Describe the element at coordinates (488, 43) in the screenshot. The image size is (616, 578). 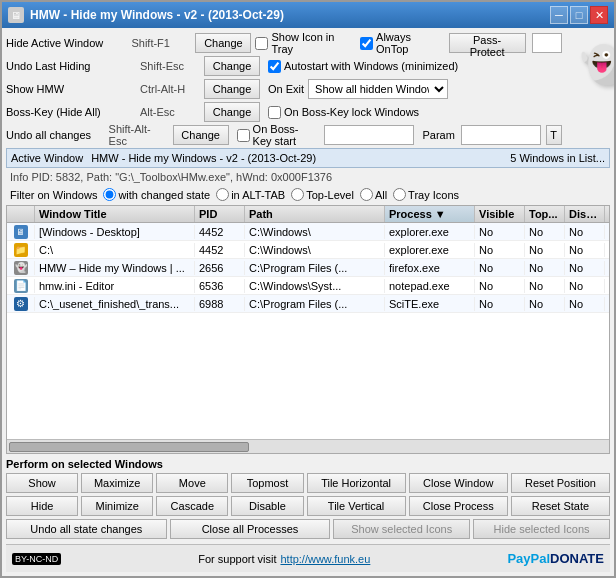
I see `pass-protect-btn: Pass-Protect` at that location.